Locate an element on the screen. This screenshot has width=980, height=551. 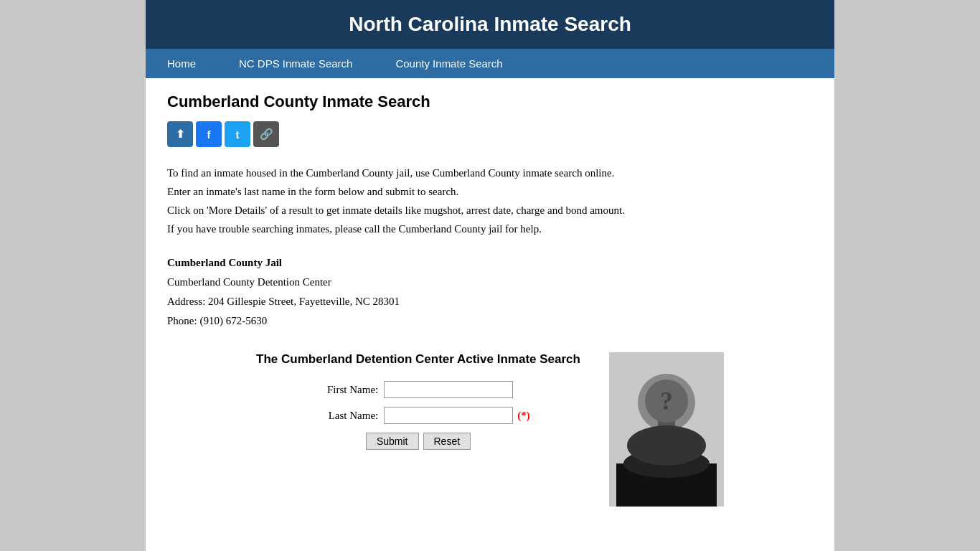
main-nav: Home NC DPS Inmate Search County Inmate … is located at coordinates (490, 63).